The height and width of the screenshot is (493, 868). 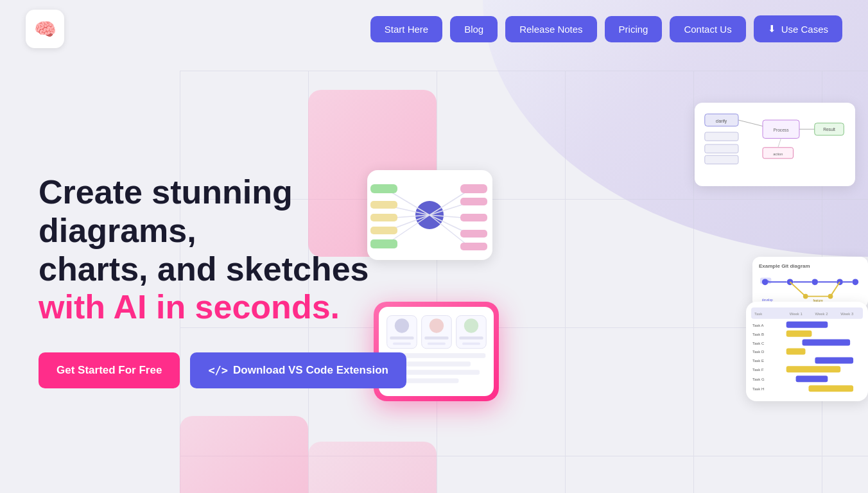 I want to click on code-icon: </>, so click(x=218, y=370).